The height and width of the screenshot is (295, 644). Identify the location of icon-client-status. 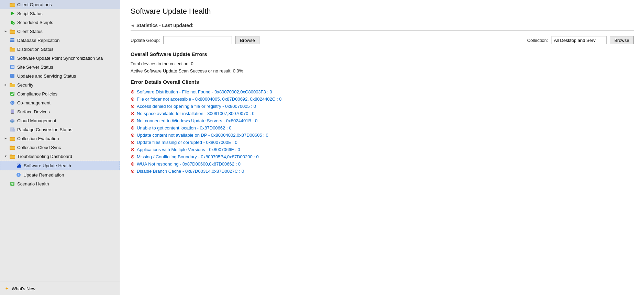
(12, 31).